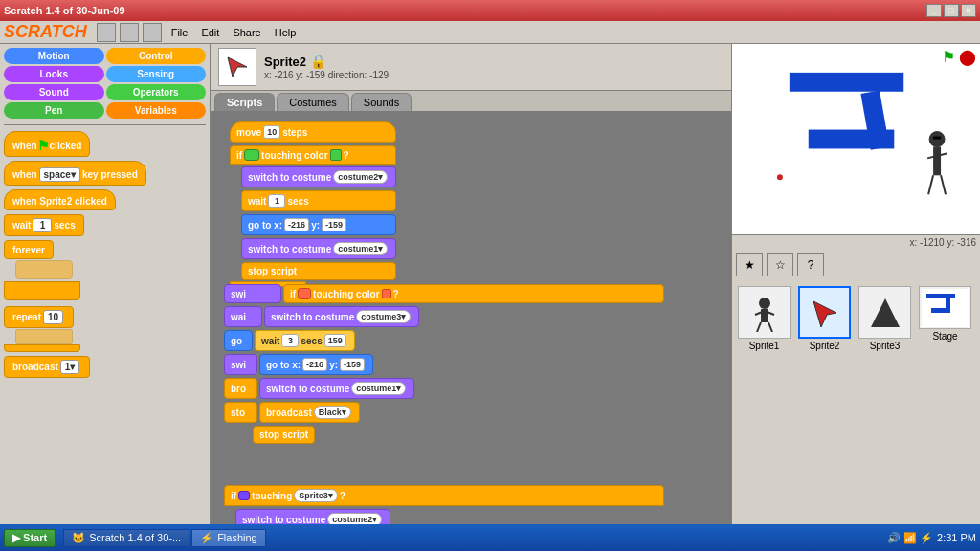 This screenshot has height=551, width=980. What do you see at coordinates (959, 57) in the screenshot?
I see `stage-run-controls: ⚑ ⬤` at bounding box center [959, 57].